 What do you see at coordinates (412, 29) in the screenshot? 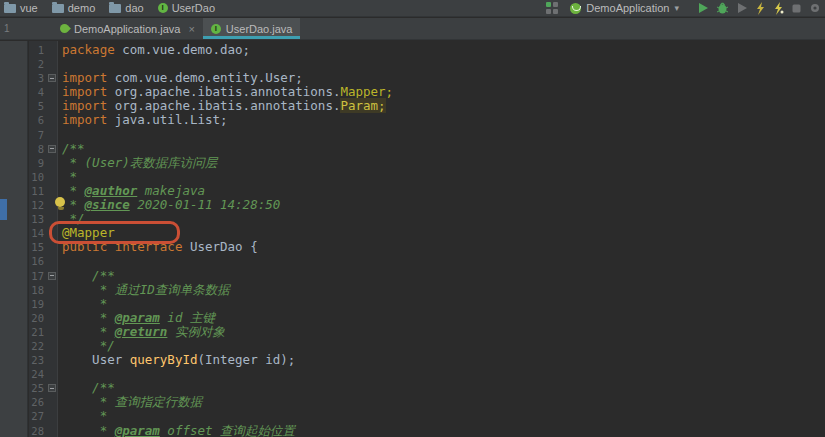
I see `editor-tab-bar: 1 DemoApplication.java × I UserDao.java` at bounding box center [412, 29].